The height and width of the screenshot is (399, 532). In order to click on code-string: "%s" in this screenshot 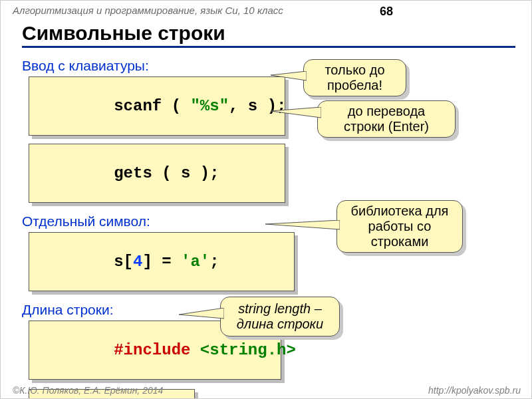, I will do `click(209, 106)`.